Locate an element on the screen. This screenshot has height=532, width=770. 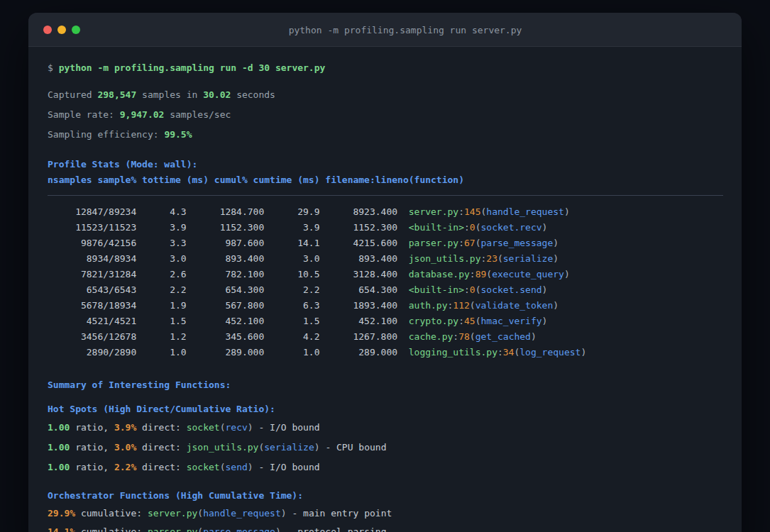
hotspots-heading: Hot Spots (High Direct/Cumulative Ratio)… is located at coordinates (162, 409).